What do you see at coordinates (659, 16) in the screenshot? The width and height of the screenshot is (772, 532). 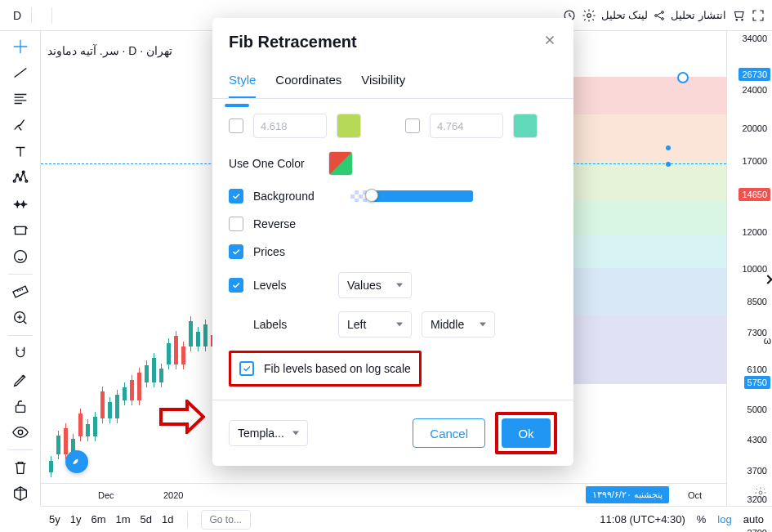 I see `share-icon` at bounding box center [659, 16].